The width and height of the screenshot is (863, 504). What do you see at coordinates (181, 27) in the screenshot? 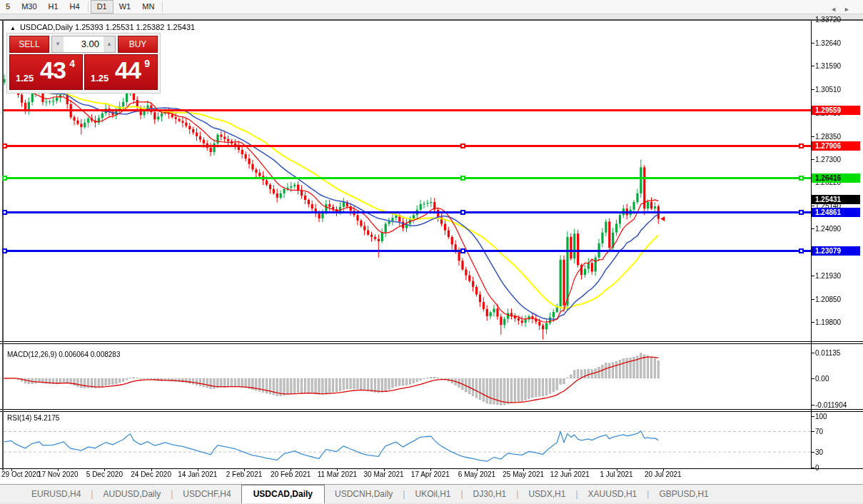
I see `ohlc-close: 1.25431` at bounding box center [181, 27].